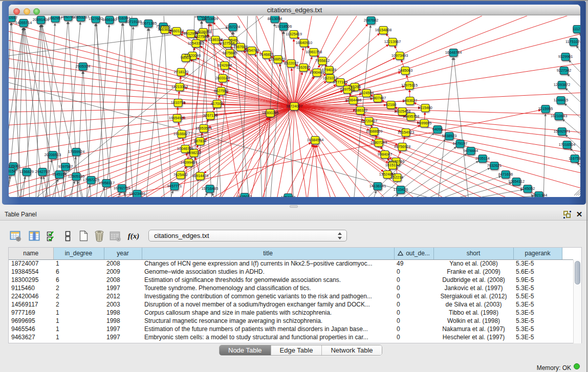 The image size is (588, 372). I want to click on table-row: 1830029562008Estimation of significance …, so click(291, 280).